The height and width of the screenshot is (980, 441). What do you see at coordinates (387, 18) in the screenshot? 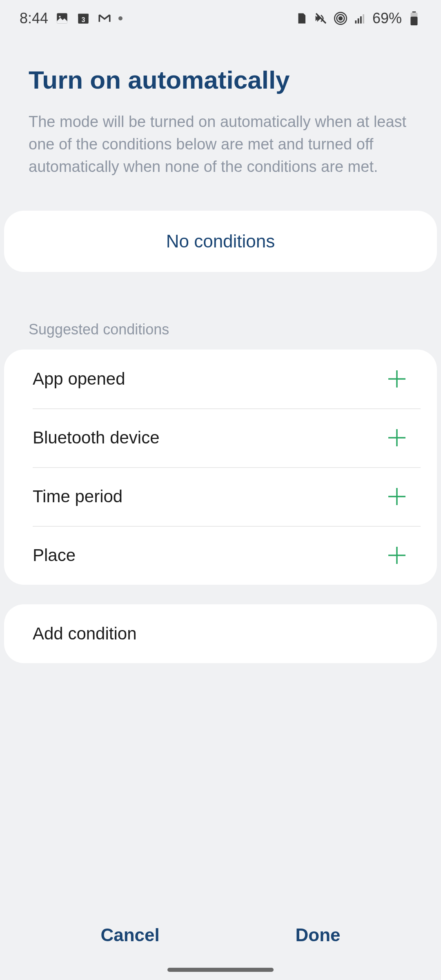
I see `battery-percentage: 69%` at bounding box center [387, 18].